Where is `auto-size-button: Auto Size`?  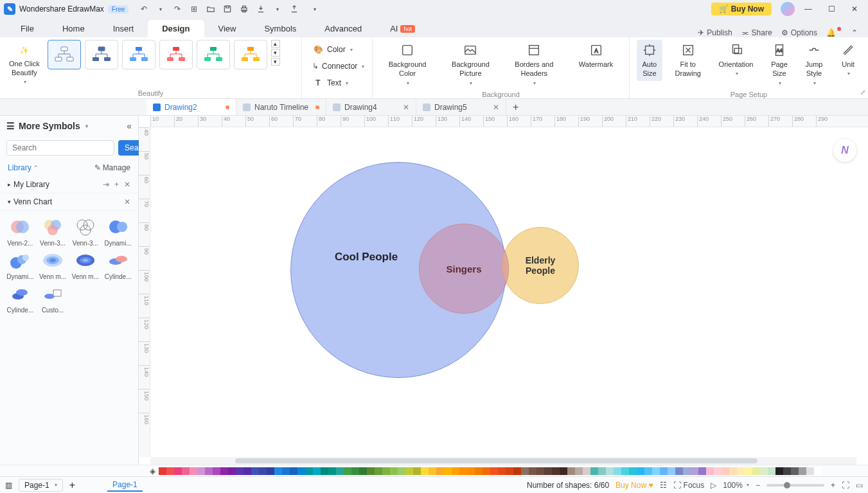
auto-size-button: Auto Size is located at coordinates (650, 60).